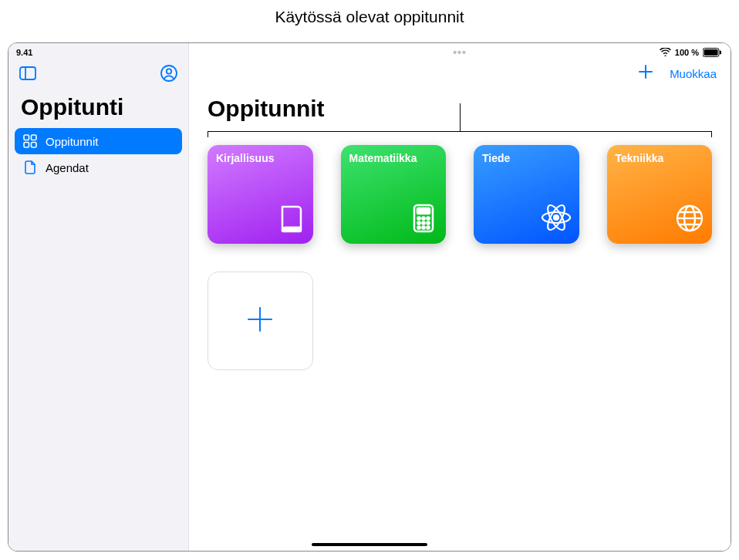 The height and width of the screenshot is (560, 739). Describe the element at coordinates (526, 194) in the screenshot. I see `lesson-card-science: Tiede` at that location.